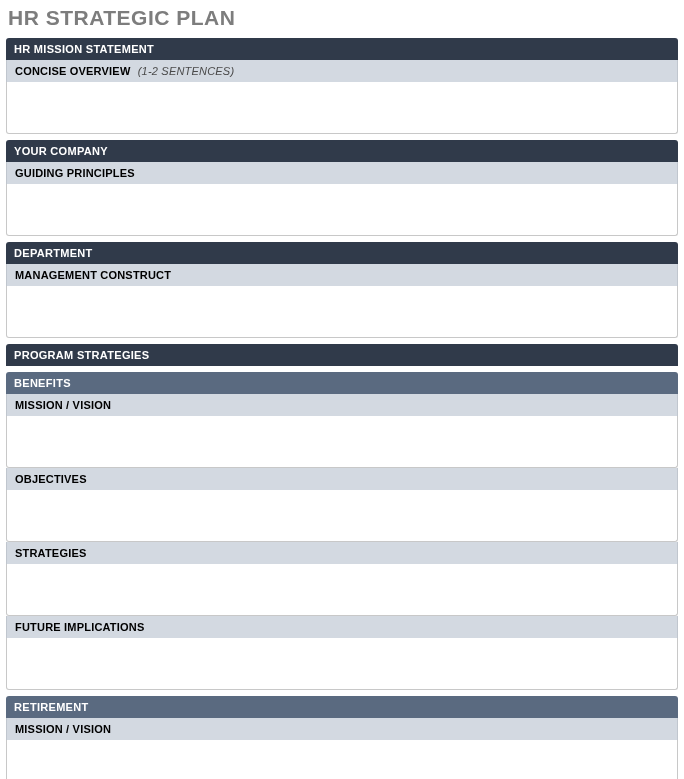  What do you see at coordinates (342, 760) in the screenshot?
I see `retirement-mission-content` at bounding box center [342, 760].